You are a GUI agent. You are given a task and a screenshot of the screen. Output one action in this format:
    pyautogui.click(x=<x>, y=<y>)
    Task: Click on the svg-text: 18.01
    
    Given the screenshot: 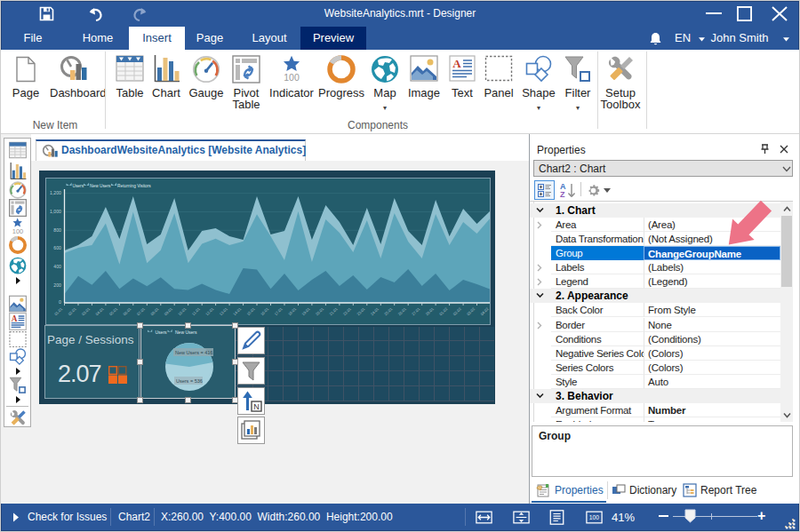 What is the action you would take?
    pyautogui.click(x=292, y=312)
    